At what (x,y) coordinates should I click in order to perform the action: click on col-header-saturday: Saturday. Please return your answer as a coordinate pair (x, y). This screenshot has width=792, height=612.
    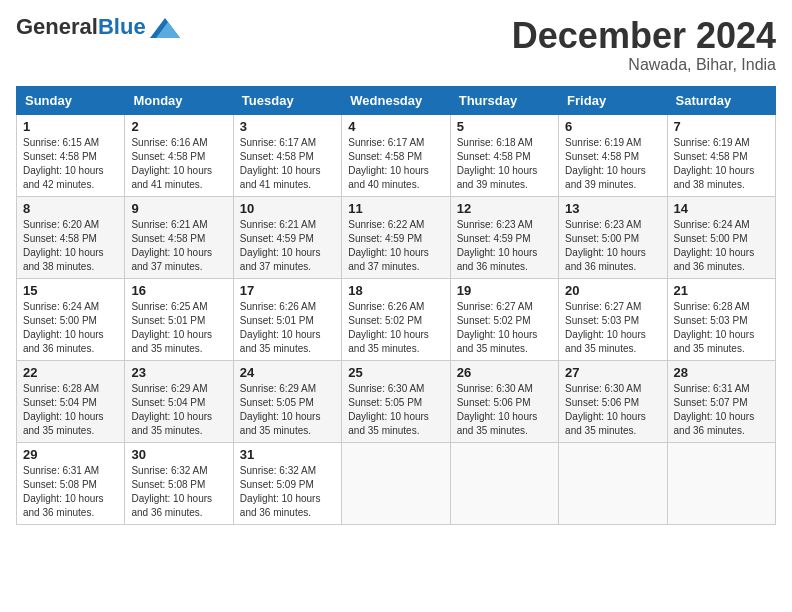
    Looking at the image, I should click on (721, 100).